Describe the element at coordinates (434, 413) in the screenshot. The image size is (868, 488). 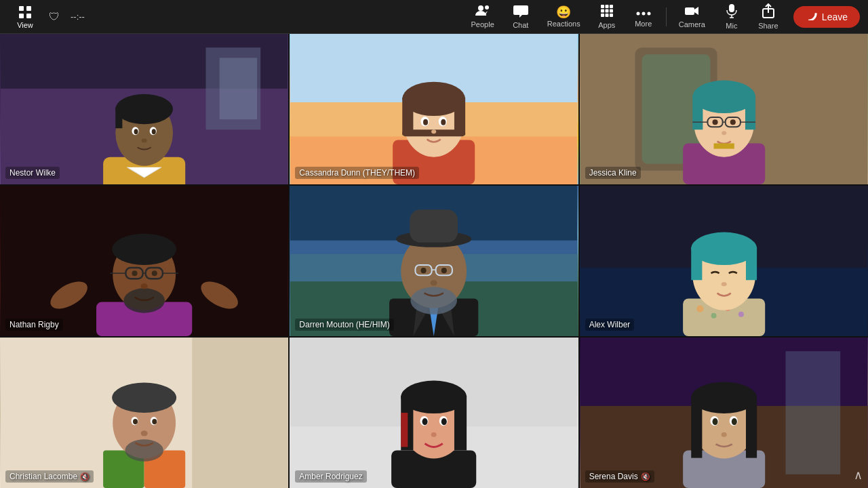
I see `avatar-amber` at that location.